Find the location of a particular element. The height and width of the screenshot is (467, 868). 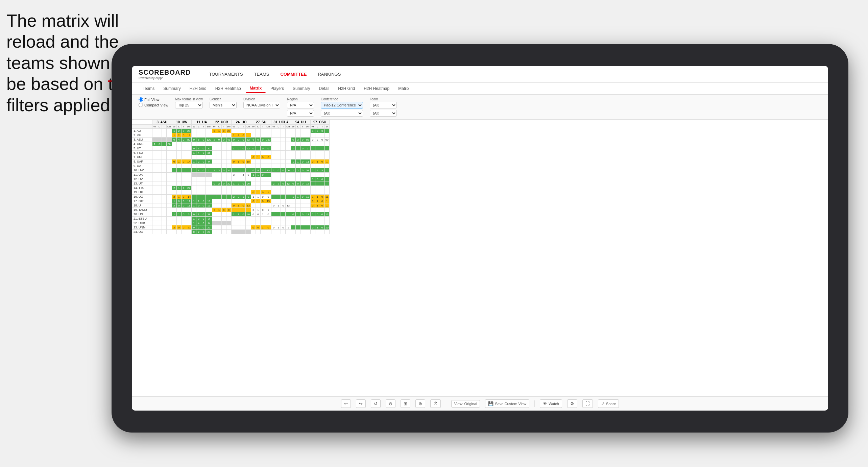

max-teams-select: Top 25 is located at coordinates (189, 105).